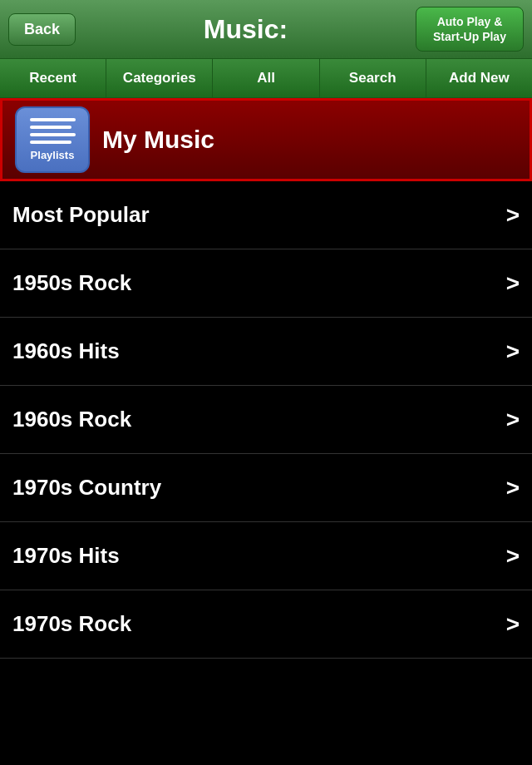 The height and width of the screenshot is (765, 532). Describe the element at coordinates (373, 78) in the screenshot. I see `tab-search: Search` at that location.